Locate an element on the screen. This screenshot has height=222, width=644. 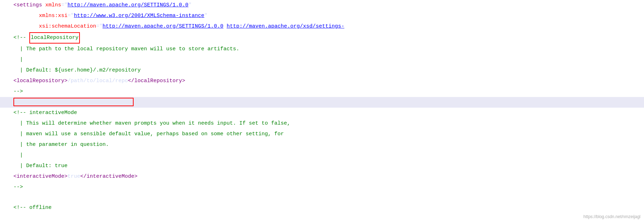
code-line: <!-- interactiveMode is located at coordinates (322, 113).